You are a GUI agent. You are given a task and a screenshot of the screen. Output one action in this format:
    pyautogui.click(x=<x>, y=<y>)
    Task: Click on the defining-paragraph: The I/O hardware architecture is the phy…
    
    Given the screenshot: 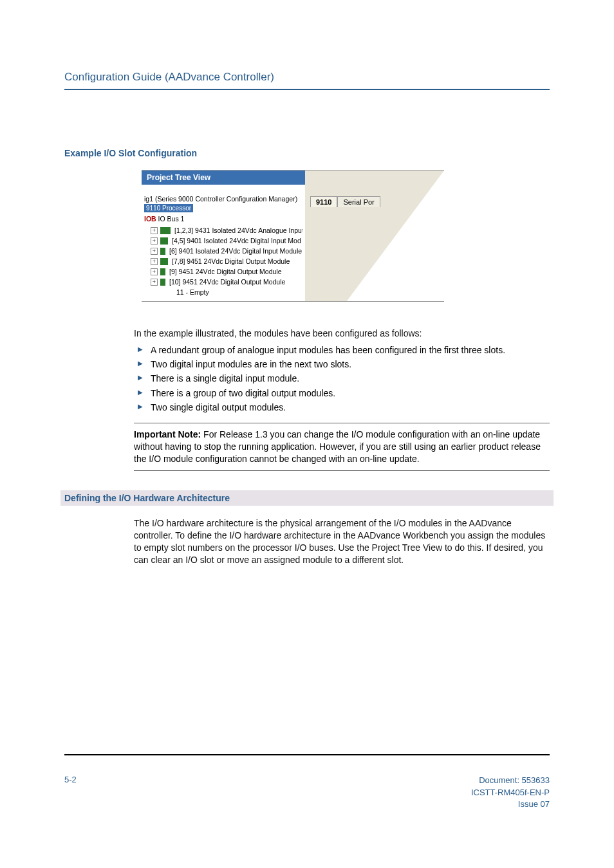 What is the action you would take?
    pyautogui.click(x=342, y=542)
    